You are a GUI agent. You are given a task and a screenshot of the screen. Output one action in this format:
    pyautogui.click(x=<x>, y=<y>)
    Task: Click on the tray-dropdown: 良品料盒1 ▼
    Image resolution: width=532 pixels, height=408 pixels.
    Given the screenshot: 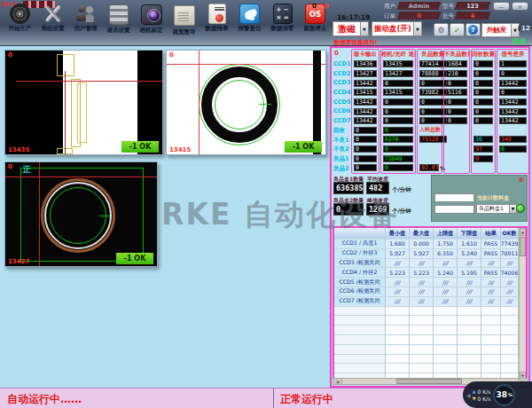 What is the action you would take?
    pyautogui.click(x=497, y=209)
    